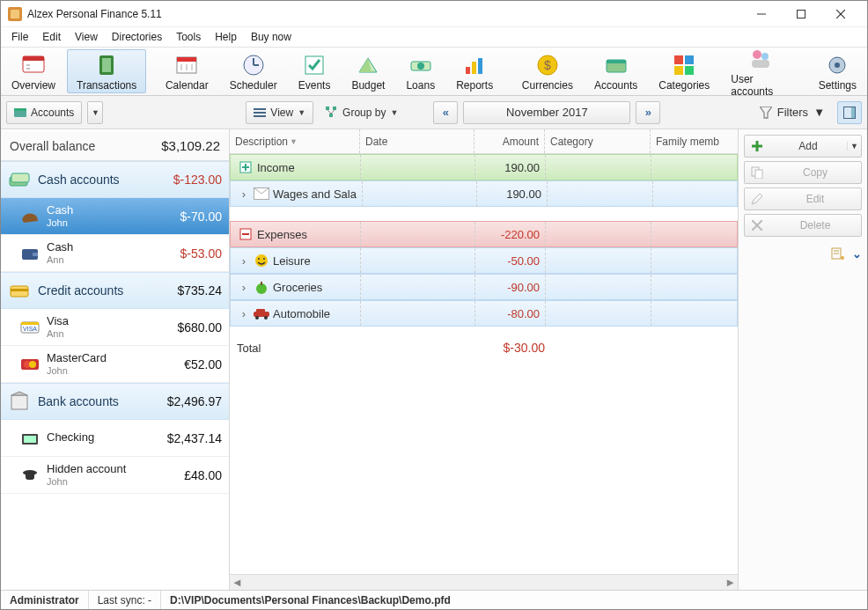  Describe the element at coordinates (850, 113) in the screenshot. I see `toggle-right-pane` at that location.